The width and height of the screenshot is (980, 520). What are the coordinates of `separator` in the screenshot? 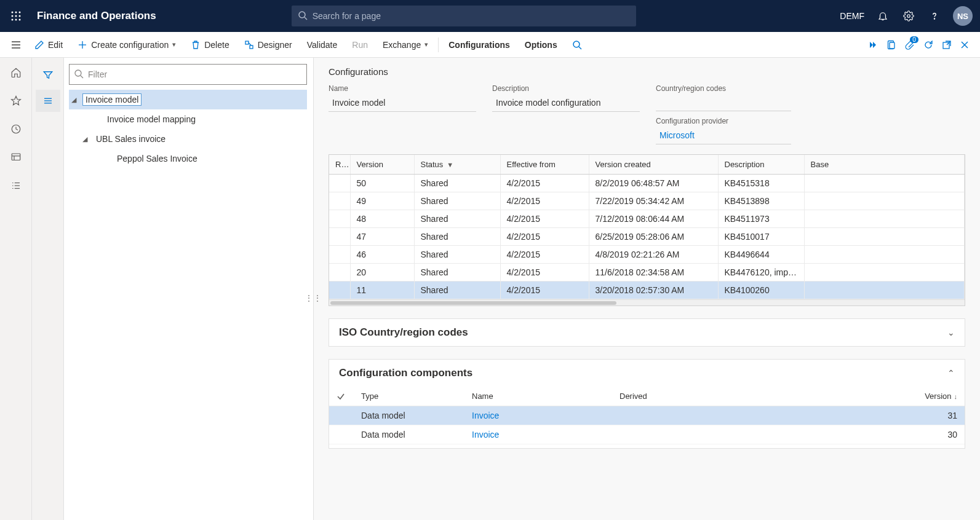 It's located at (438, 45).